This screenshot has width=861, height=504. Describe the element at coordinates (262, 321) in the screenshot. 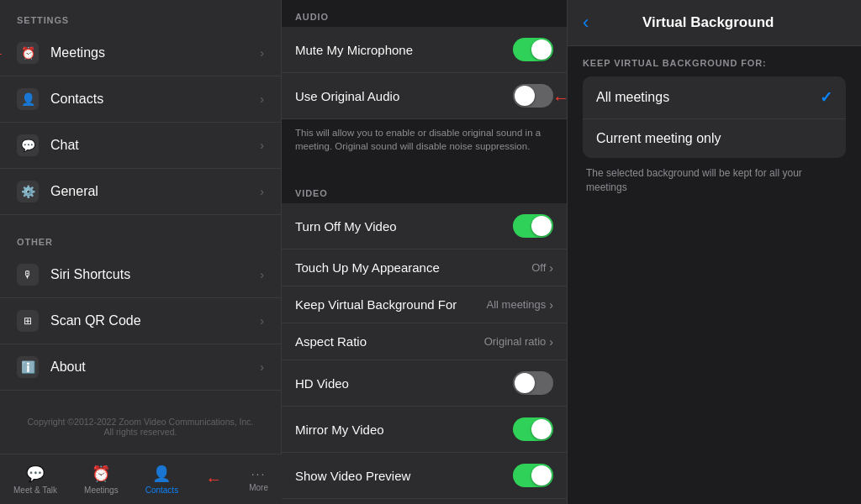

I see `scan-chevron: ›` at that location.